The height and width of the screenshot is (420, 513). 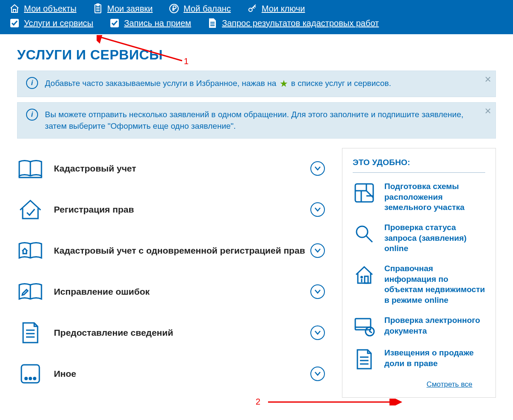 I want to click on book-open-icon, so click(x=30, y=169).